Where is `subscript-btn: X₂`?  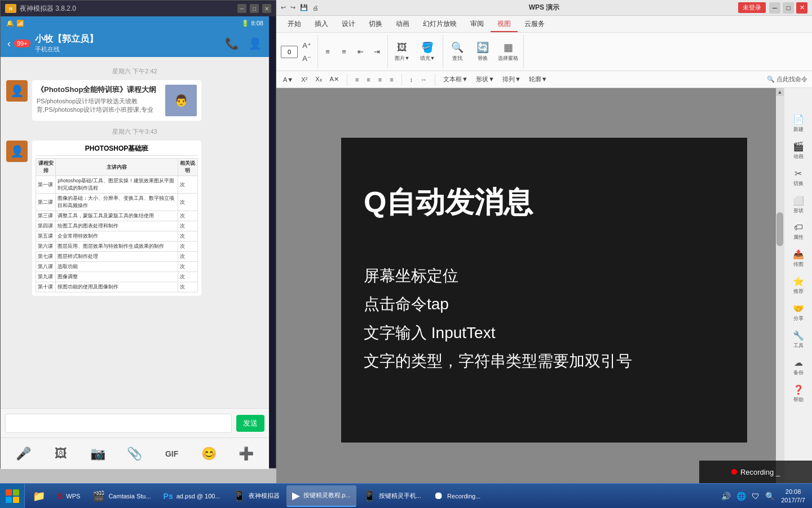
subscript-btn: X₂ is located at coordinates (318, 79).